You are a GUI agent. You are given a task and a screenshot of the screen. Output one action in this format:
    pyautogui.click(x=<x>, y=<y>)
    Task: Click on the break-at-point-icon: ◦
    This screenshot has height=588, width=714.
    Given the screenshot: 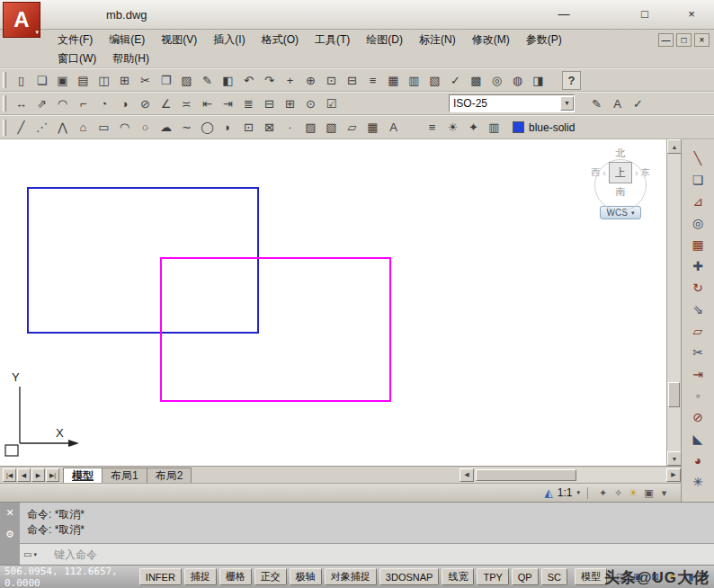 What is the action you would take?
    pyautogui.click(x=698, y=396)
    